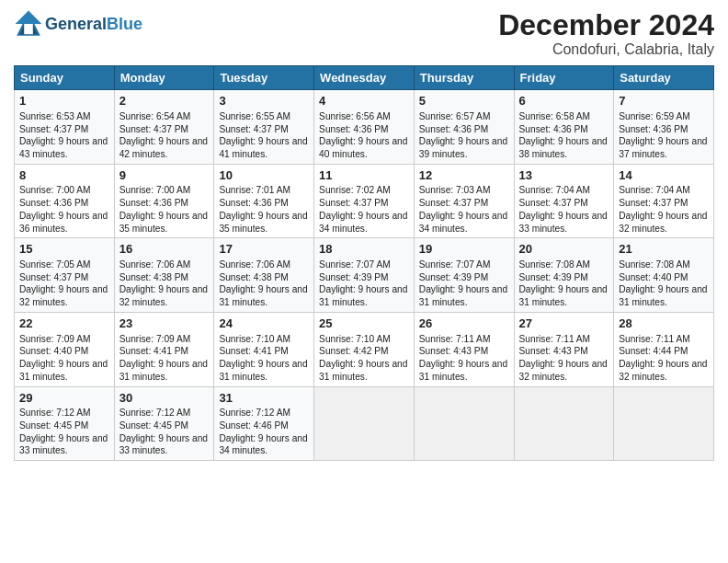  What do you see at coordinates (364, 249) in the screenshot?
I see `day-number: 18` at bounding box center [364, 249].